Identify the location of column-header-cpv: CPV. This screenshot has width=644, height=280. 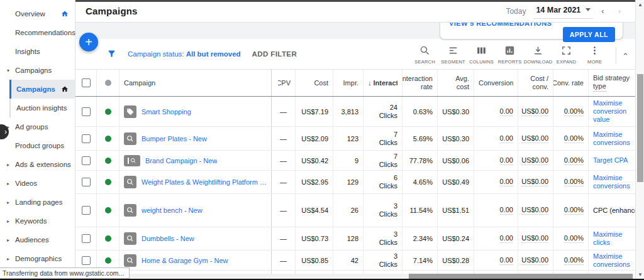
(284, 83).